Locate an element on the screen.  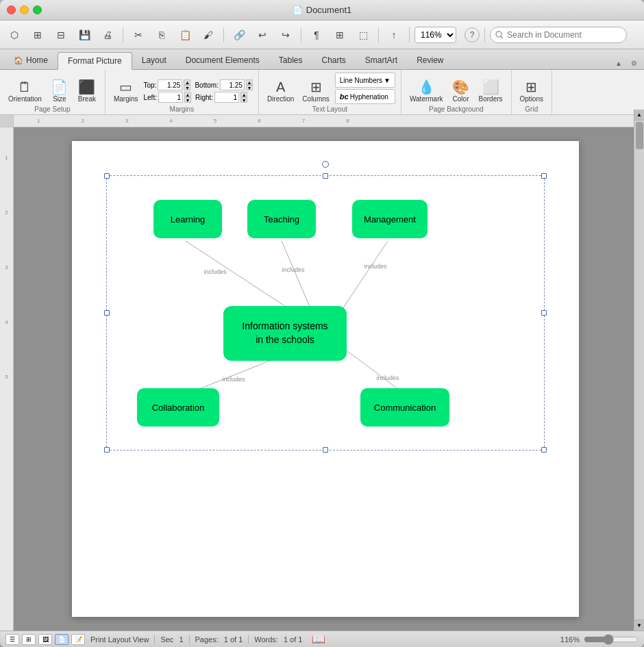
help-button: ? is located at coordinates (472, 35).